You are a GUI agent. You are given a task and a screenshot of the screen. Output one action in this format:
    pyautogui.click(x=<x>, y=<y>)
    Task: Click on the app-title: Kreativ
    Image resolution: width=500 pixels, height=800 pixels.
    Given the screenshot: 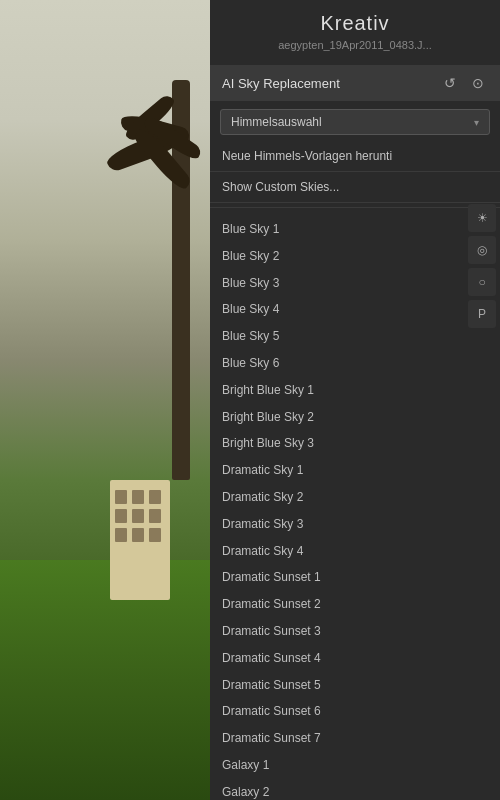 What is the action you would take?
    pyautogui.click(x=355, y=24)
    